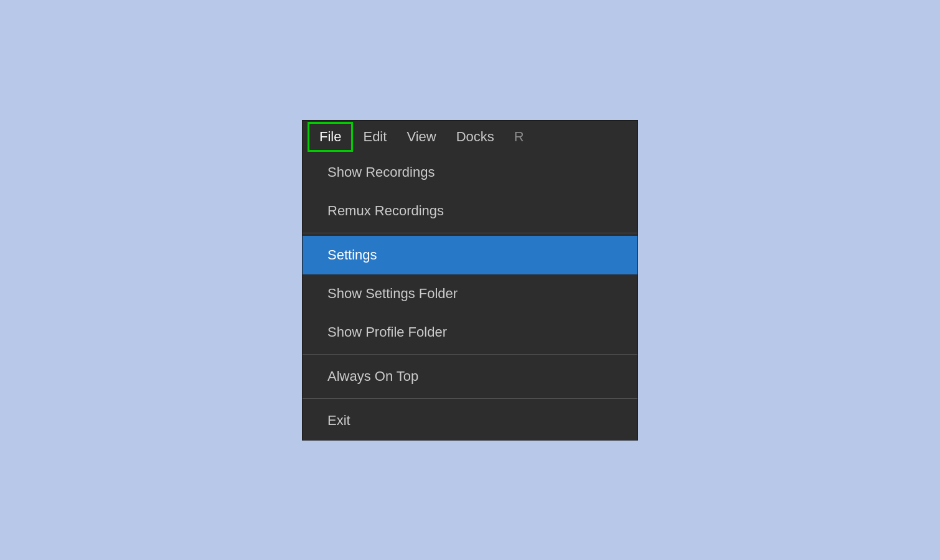 The image size is (940, 560). Describe the element at coordinates (470, 294) in the screenshot. I see `menu-show-settings-folder: Show Settings Folder` at that location.